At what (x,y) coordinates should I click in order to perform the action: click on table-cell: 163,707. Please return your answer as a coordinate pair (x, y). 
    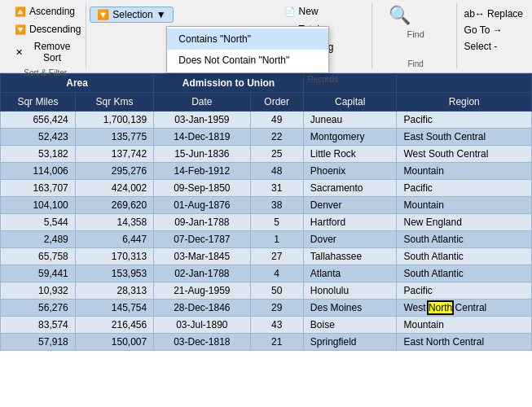
    Looking at the image, I should click on (38, 189).